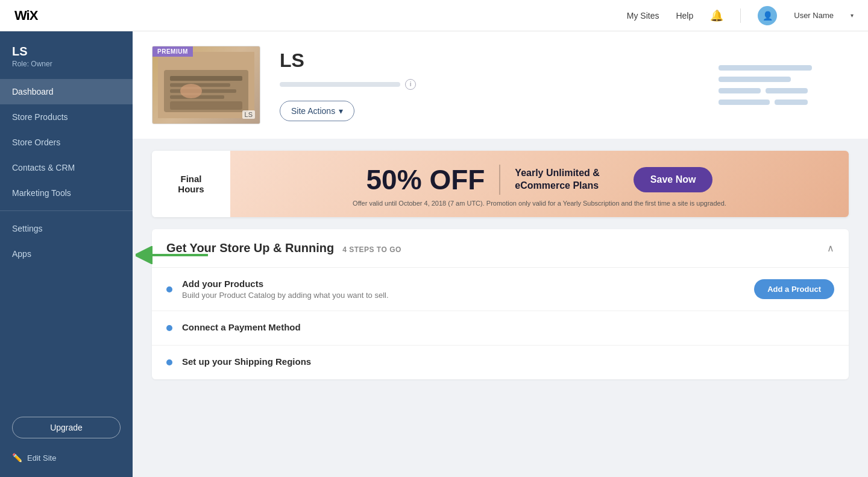 The image size is (868, 477). What do you see at coordinates (489, 86) in the screenshot?
I see `site-info: LS i Site Actions ▾` at bounding box center [489, 86].